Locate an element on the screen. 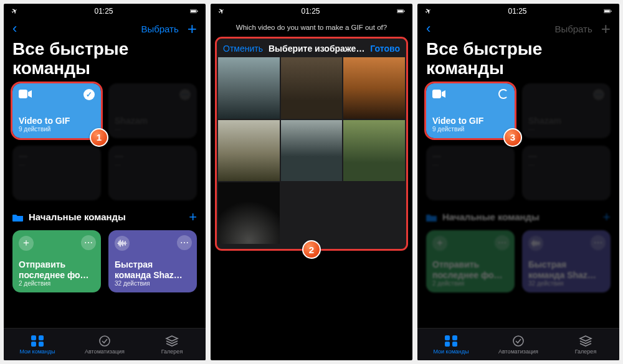 The height and width of the screenshot is (364, 623). picker-title: Выберите изображе… is located at coordinates (316, 49).